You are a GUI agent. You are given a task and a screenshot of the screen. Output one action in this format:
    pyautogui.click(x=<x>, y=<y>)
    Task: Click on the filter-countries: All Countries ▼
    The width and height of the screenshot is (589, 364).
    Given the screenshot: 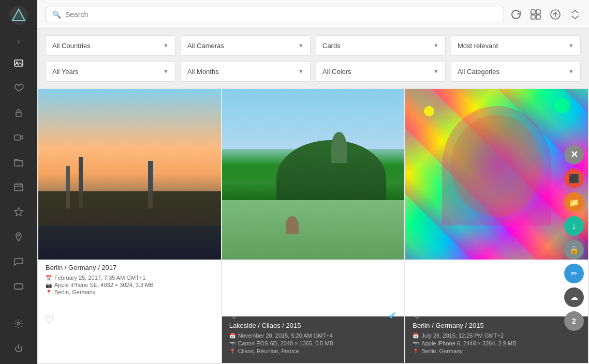 What is the action you would take?
    pyautogui.click(x=111, y=46)
    